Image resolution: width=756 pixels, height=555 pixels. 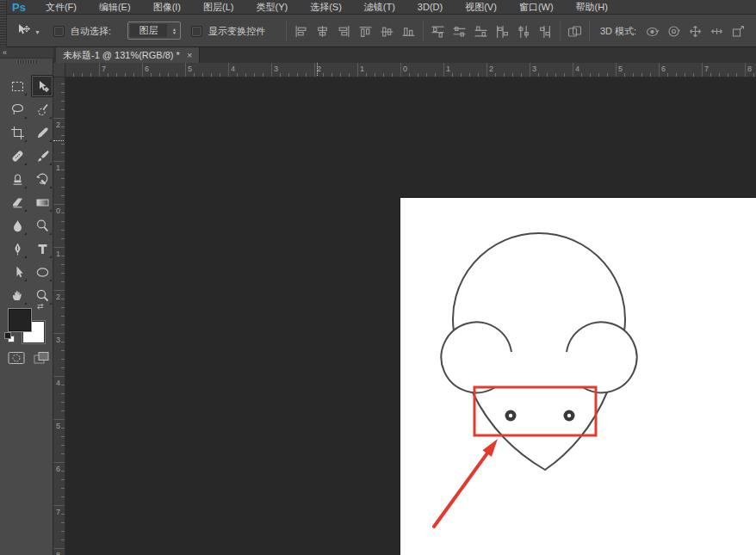 I want to click on tools-panel-grip, so click(x=27, y=62).